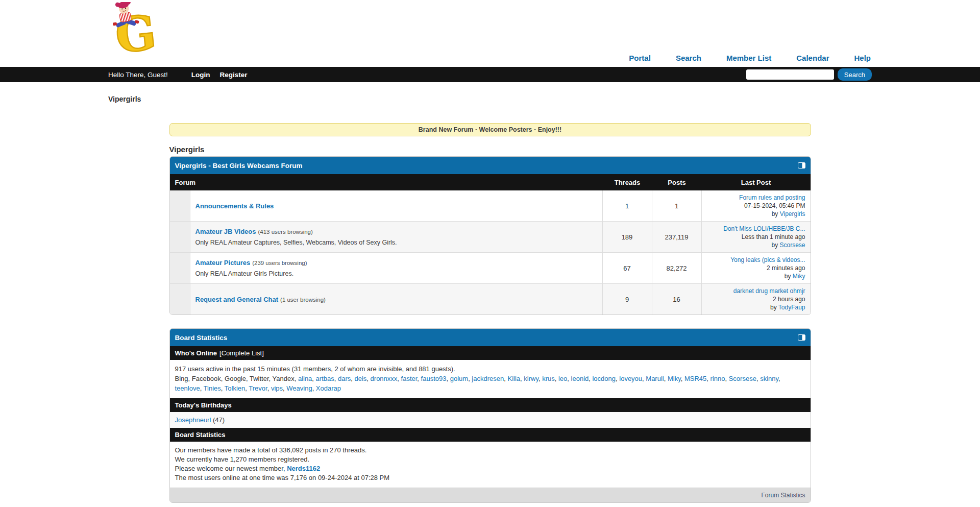  What do you see at coordinates (218, 420) in the screenshot?
I see `birthday-age: (47)` at bounding box center [218, 420].